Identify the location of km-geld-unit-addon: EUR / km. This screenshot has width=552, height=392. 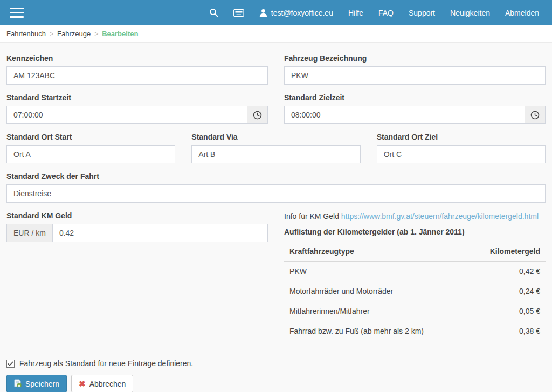
(29, 233).